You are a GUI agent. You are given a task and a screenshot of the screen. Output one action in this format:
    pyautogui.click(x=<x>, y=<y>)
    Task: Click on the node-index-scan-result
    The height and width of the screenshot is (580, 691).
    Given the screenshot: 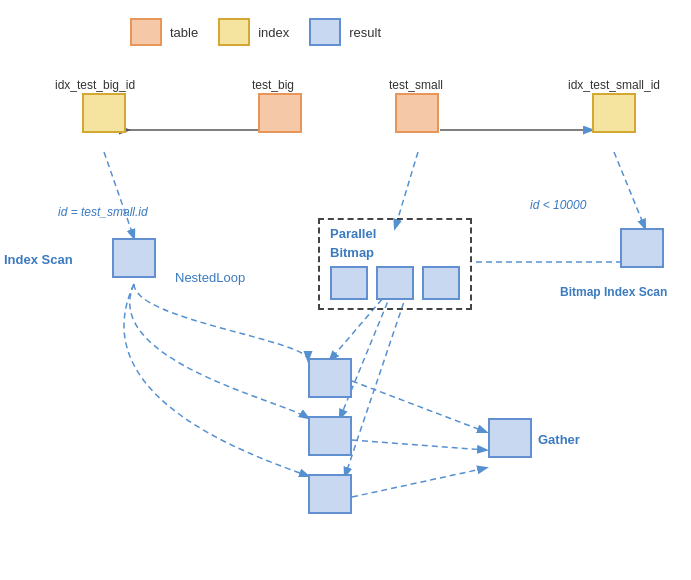 What is the action you would take?
    pyautogui.click(x=134, y=258)
    